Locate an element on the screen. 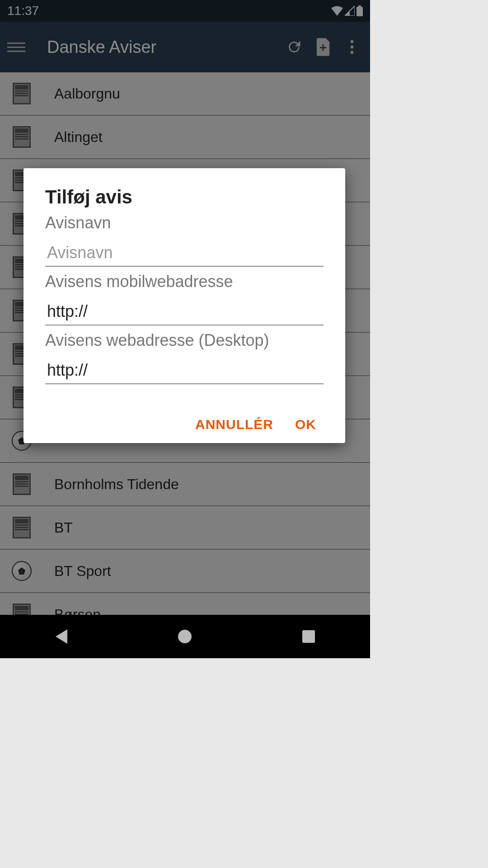 This screenshot has width=488, height=868. mobile-url-label: Avisens mobilwebadresse is located at coordinates (184, 282).